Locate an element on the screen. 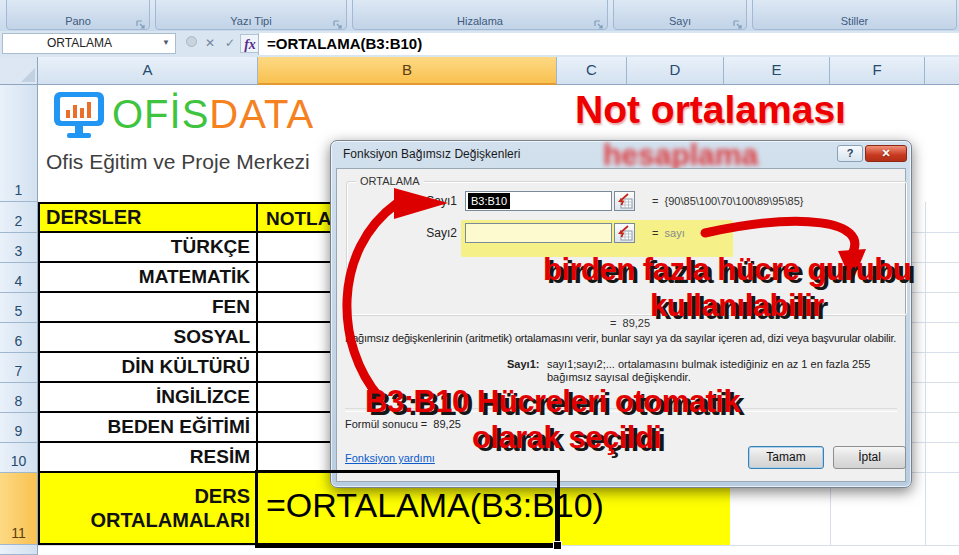 The image size is (959, 555). footer-line2: ORTALAMALARI is located at coordinates (170, 520).